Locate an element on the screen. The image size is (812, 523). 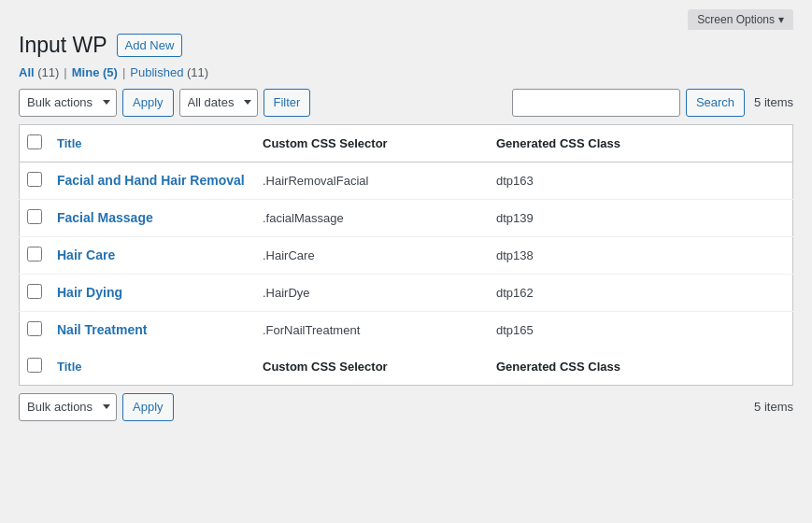
table-head-row: Title Custom CSS Selector Generated CSS … is located at coordinates (406, 143).